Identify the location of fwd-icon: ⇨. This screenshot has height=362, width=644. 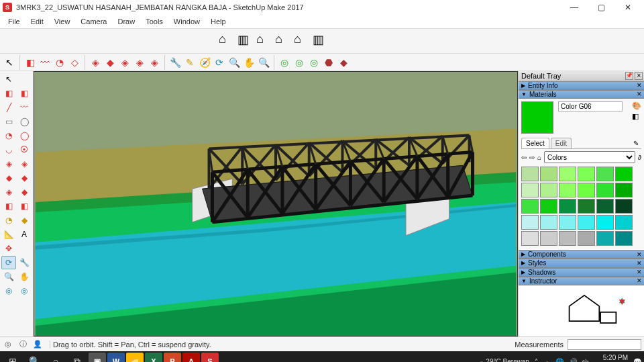
(532, 157).